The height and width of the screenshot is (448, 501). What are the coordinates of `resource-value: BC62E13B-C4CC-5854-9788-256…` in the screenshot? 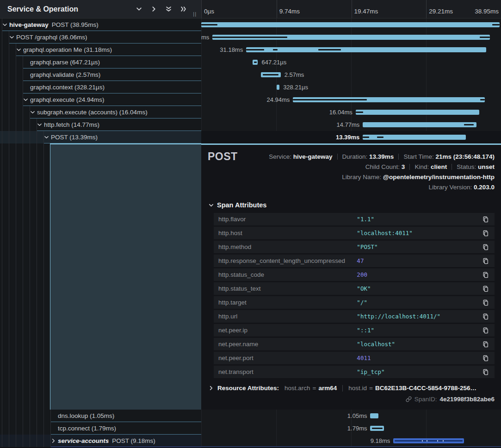 It's located at (426, 388).